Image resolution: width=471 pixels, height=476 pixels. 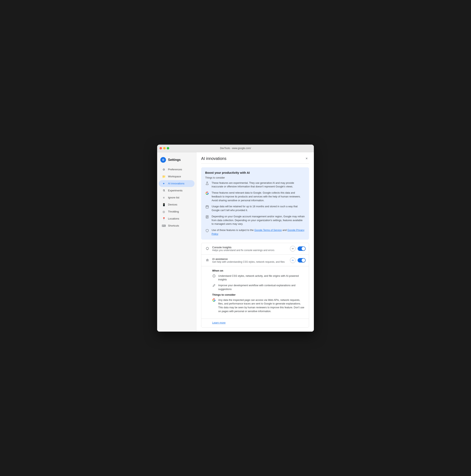 I want to click on info-item-retention-text: Usage data will be retained for up to 18…, so click(x=258, y=208).